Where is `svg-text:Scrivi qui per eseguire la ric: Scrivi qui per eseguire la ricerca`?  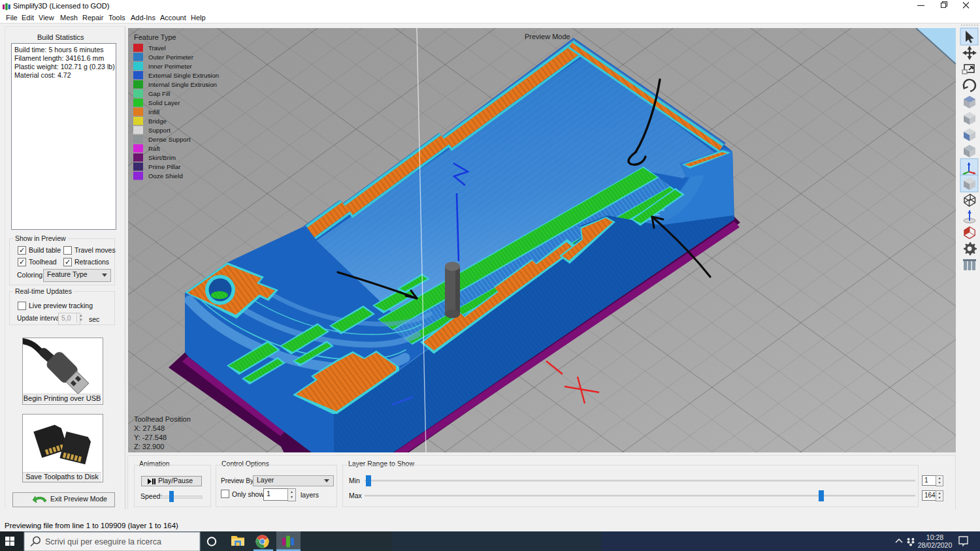
svg-text:Scrivi qui per eseguire la ric: Scrivi qui per eseguire la ricerca is located at coordinates (103, 542).